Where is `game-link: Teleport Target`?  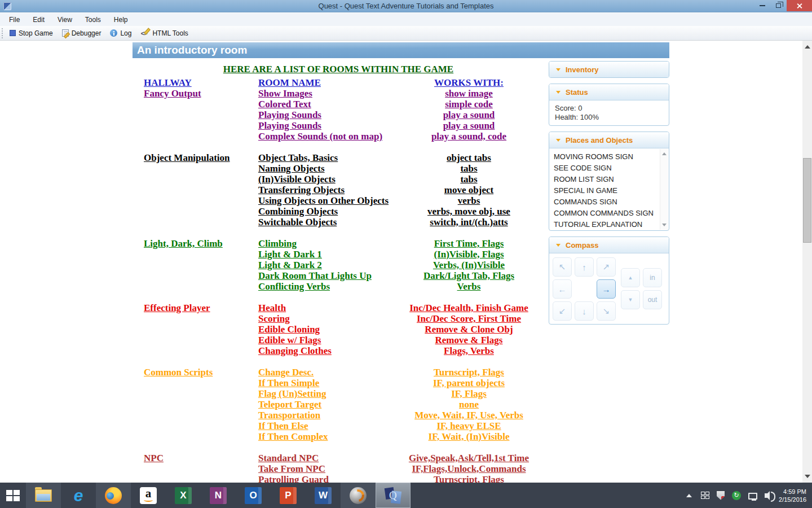 game-link: Teleport Target is located at coordinates (326, 404).